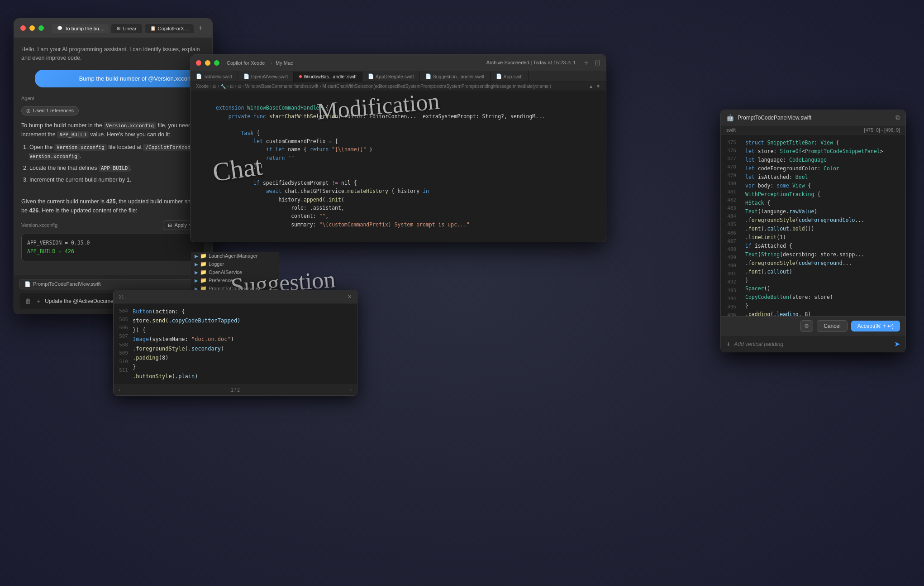 This screenshot has width=924, height=586. What do you see at coordinates (730, 184) in the screenshot?
I see `ppl-480: 480` at bounding box center [730, 184].